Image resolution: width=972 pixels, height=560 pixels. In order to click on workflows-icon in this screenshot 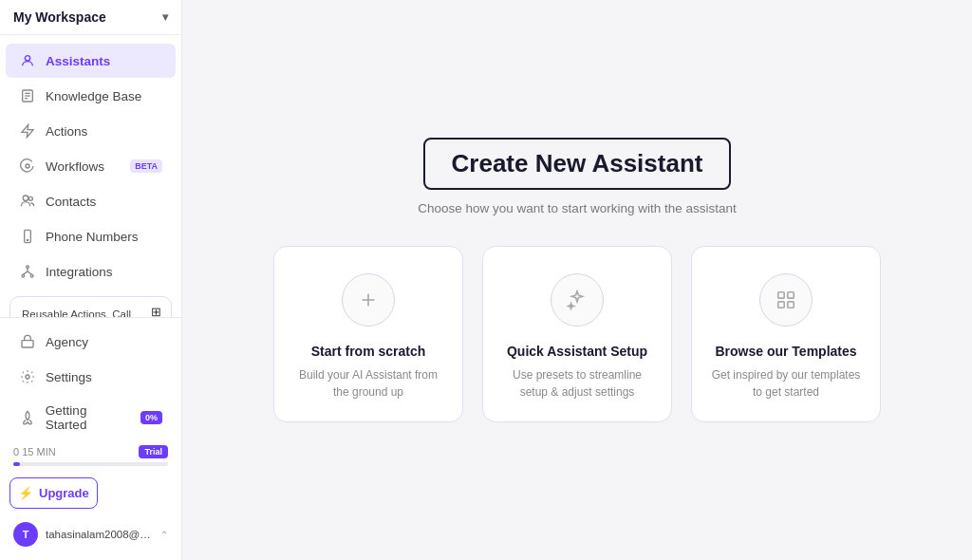, I will do `click(28, 166)`.